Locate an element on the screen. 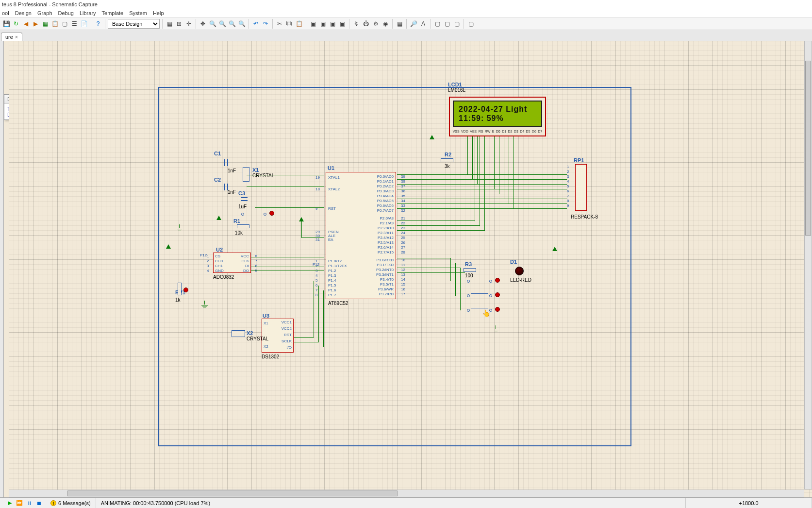 The width and height of the screenshot is (812, 508). tool-back-icon: ◀ is located at coordinates (26, 24).